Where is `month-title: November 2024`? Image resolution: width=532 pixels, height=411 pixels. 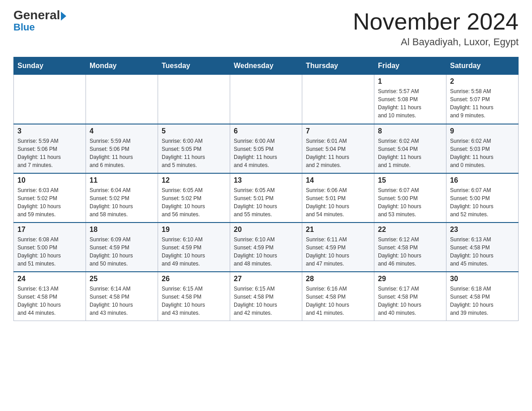 month-title: November 2024 is located at coordinates (436, 21).